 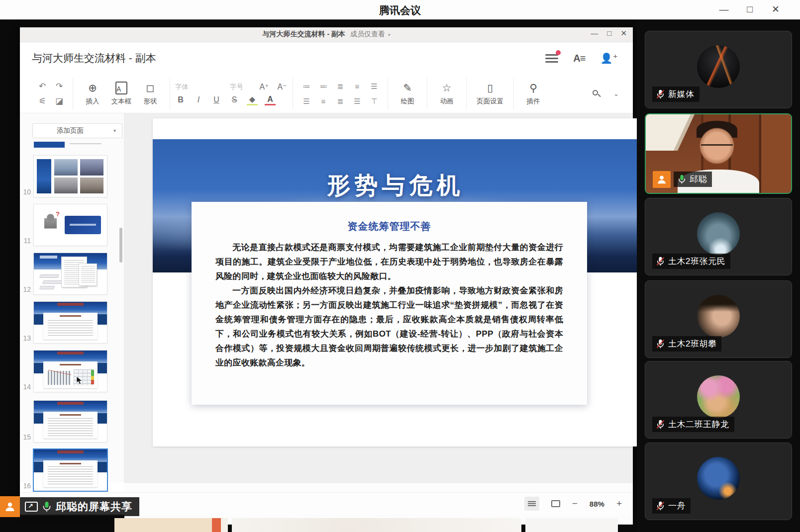 What do you see at coordinates (121, 88) in the screenshot?
I see `textbox-icon: A` at bounding box center [121, 88].